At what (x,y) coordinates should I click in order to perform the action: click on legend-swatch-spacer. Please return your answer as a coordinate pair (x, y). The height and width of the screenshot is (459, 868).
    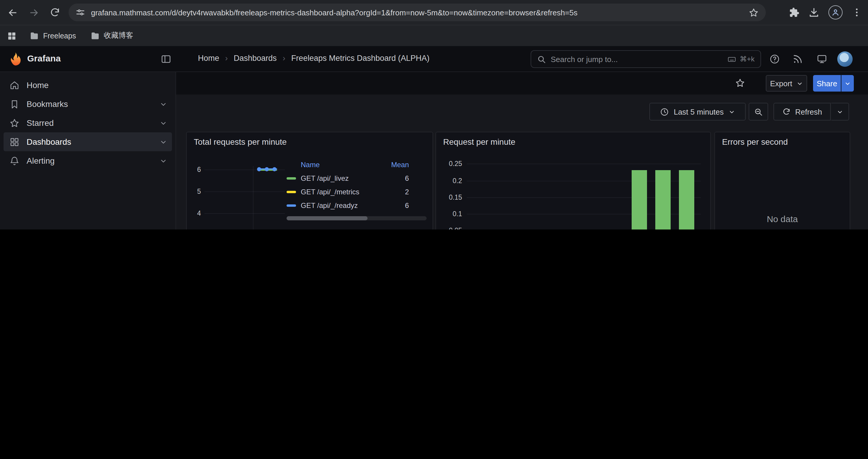
    Looking at the image, I should click on (291, 165).